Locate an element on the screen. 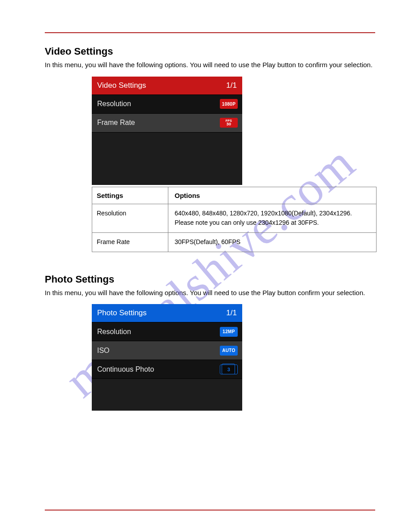  table-cell: 30FPS(Default), 60FPS is located at coordinates (272, 242).